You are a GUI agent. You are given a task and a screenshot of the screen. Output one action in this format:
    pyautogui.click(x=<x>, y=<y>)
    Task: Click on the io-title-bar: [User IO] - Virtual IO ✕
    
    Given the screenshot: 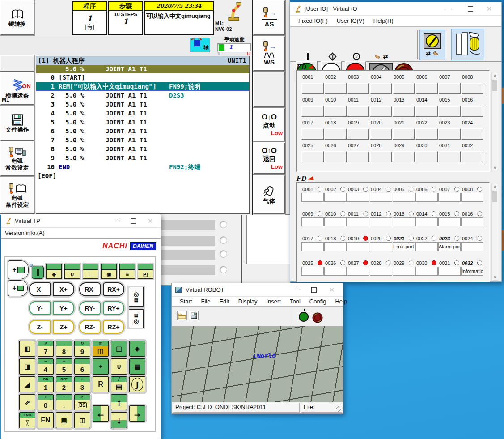 What is the action you would take?
    pyautogui.click(x=396, y=9)
    